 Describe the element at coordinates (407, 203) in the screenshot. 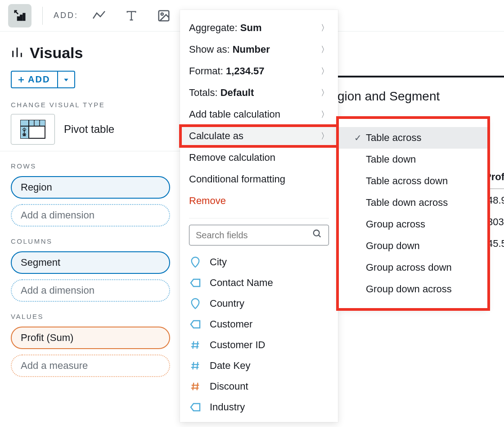

I see `submenu-item-label: Table down across` at that location.